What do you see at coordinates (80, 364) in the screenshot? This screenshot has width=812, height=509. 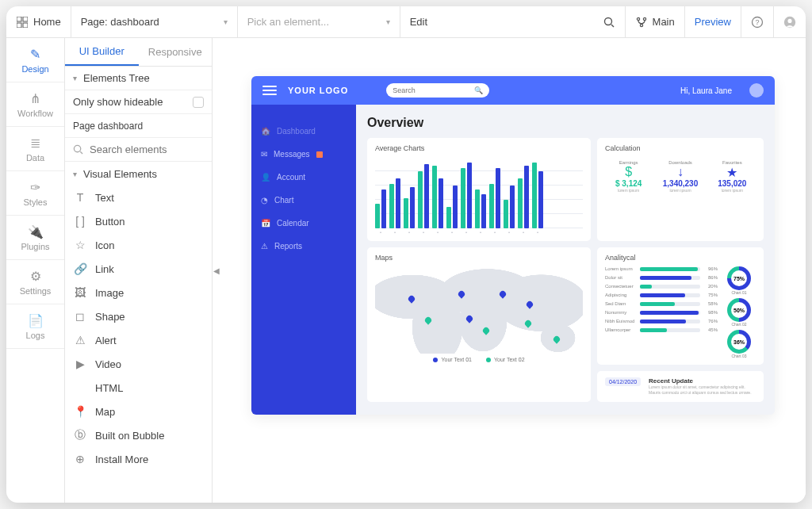 I see `element-icon: ▶` at bounding box center [80, 364].